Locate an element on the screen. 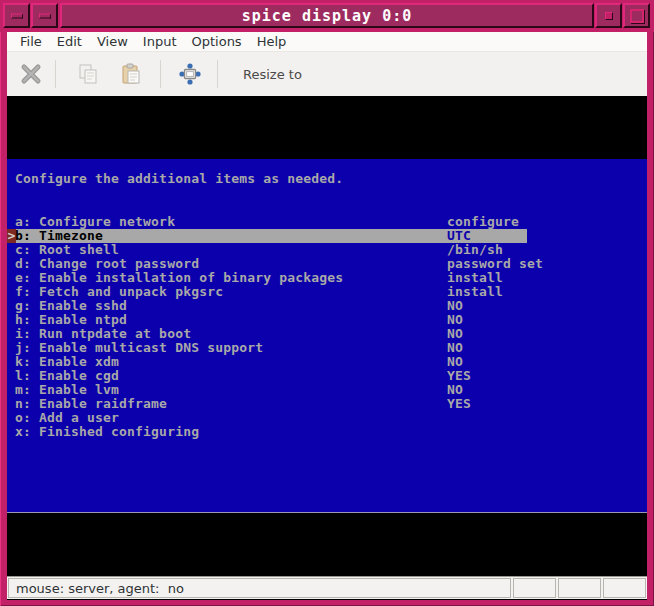  paste-icon is located at coordinates (131, 74).